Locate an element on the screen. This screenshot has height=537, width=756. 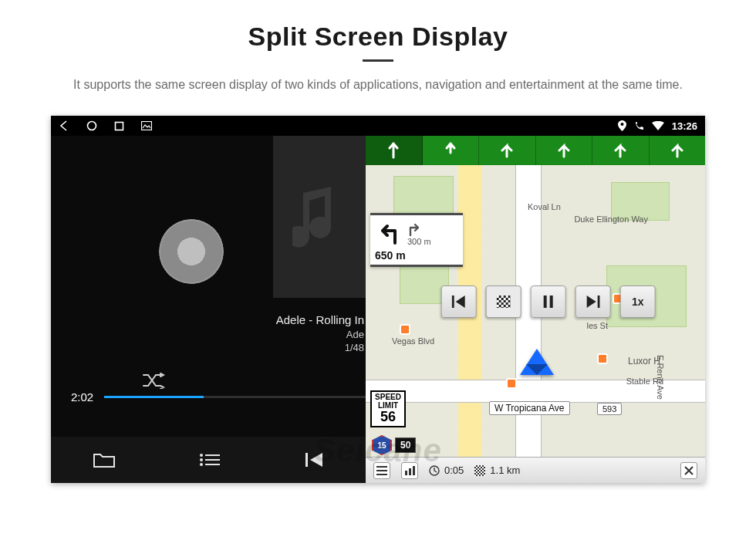
wifi-icon is located at coordinates (658, 126).